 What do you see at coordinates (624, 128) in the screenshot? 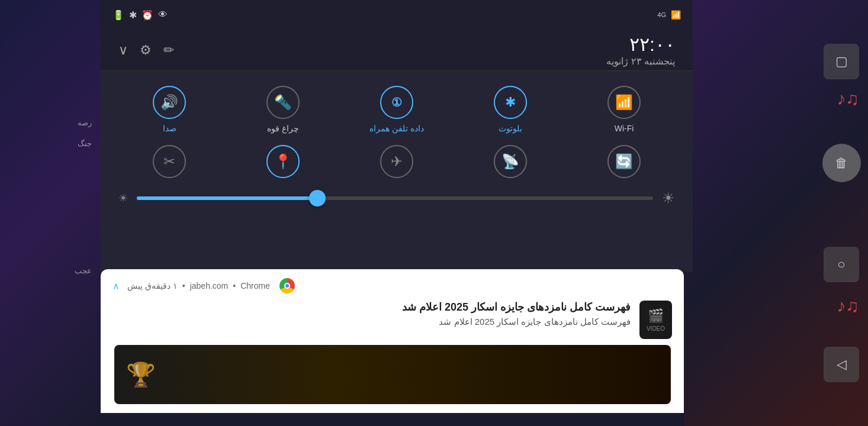
I see `wifi-label: Wi-Fi` at bounding box center [624, 128].